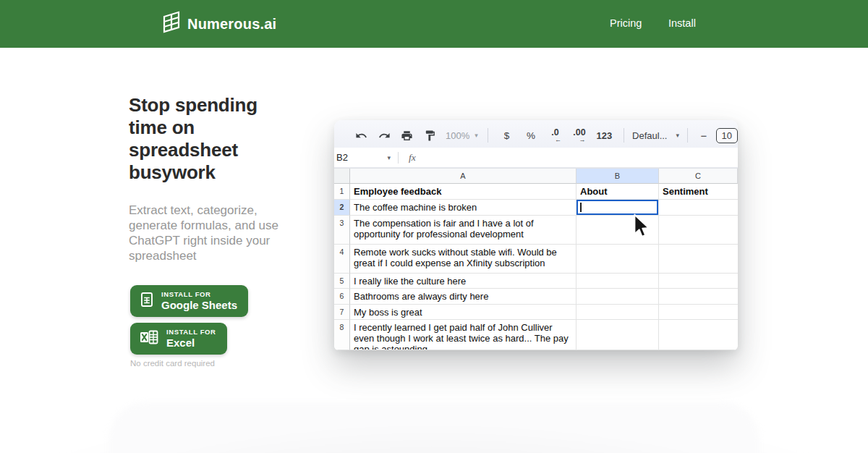 The width and height of the screenshot is (868, 453). Describe the element at coordinates (699, 281) in the screenshot. I see `cell-C5` at that location.